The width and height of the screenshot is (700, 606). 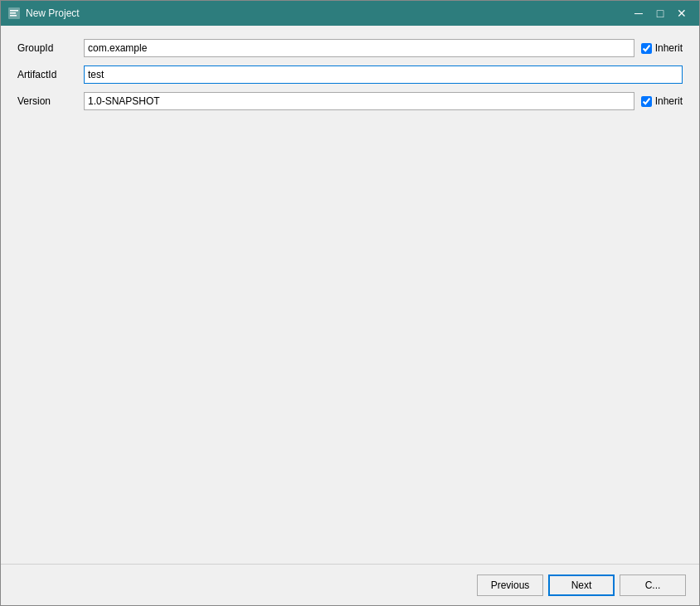 I want to click on artifactid-label: ArtifactId, so click(x=51, y=75).